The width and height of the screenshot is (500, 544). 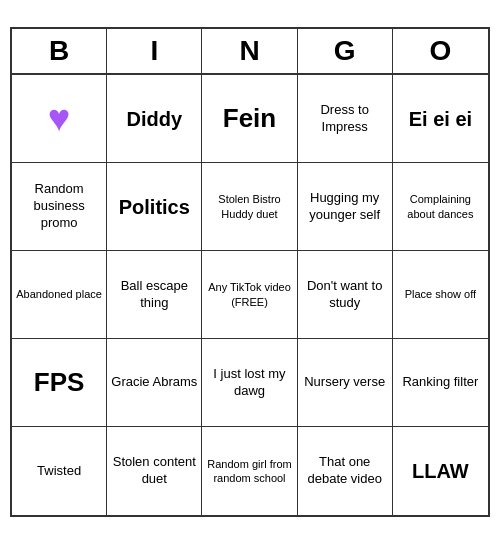 I want to click on bingo-cell-12: Any TikTok video (FREE), so click(x=250, y=295).